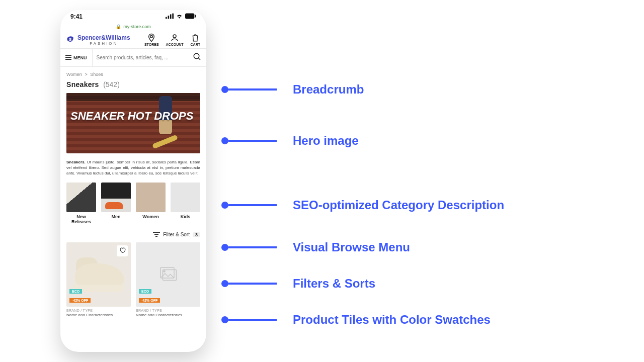 The width and height of the screenshot is (644, 362). Describe the element at coordinates (191, 17) in the screenshot. I see `battery-icon` at that location.